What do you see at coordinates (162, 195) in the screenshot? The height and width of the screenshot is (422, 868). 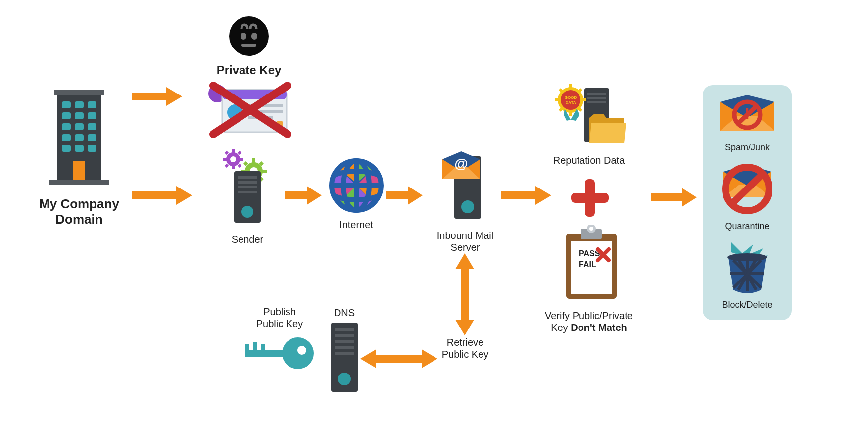 I see `arrow-company-to-sender` at bounding box center [162, 195].